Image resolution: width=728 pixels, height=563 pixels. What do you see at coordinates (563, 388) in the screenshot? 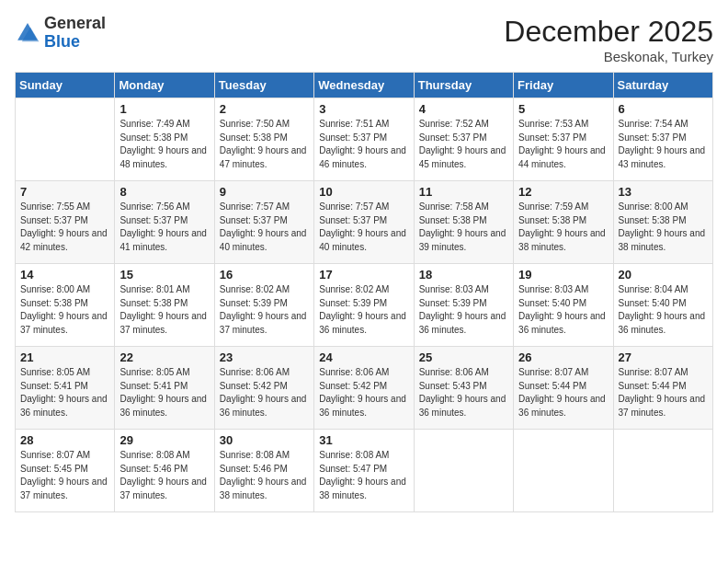
I see `calendar-cell: 26Sunrise: 8:07 AMSunset: 5:44 PMDayligh…` at bounding box center [563, 388].